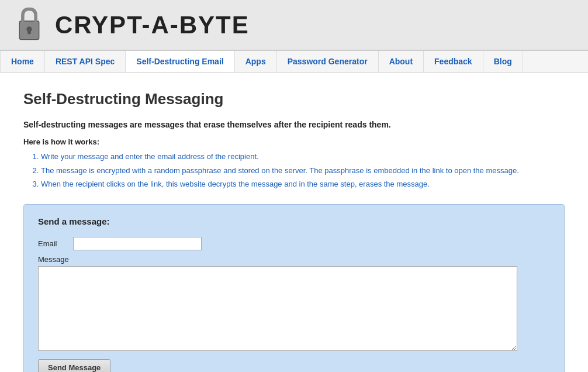 This screenshot has height=372, width=588. I want to click on nav-item-home: Home, so click(22, 61).